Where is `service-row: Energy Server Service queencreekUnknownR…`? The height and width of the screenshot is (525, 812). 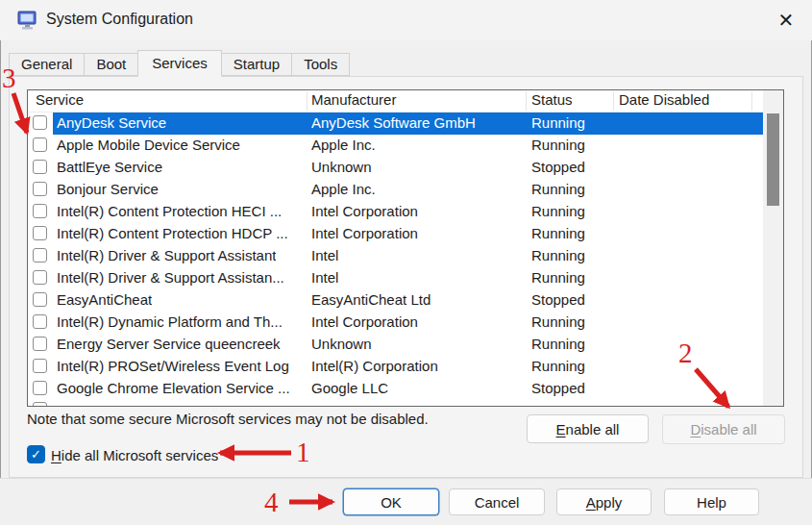 service-row: Energy Server Service queencreekUnknownR… is located at coordinates (406, 344).